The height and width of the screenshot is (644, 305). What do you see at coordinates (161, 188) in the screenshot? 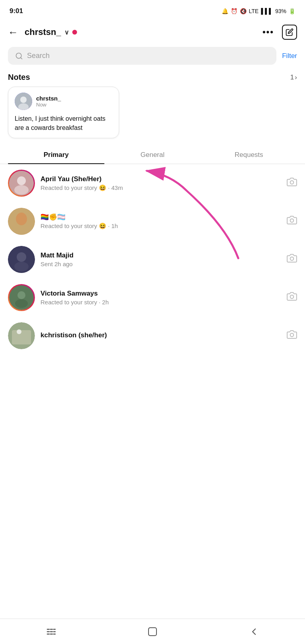
I see `message-preview: Reacted to your story 😆 · 43m` at bounding box center [161, 188].